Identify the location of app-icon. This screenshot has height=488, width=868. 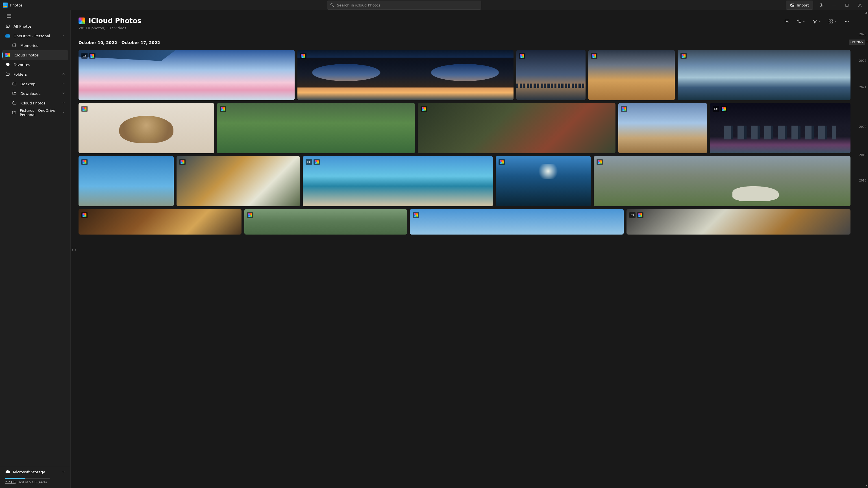
(5, 5).